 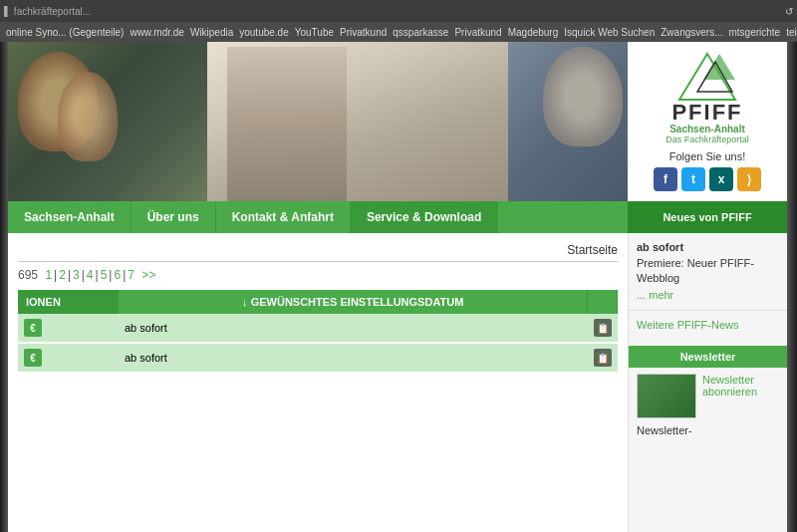 What do you see at coordinates (729, 392) in the screenshot?
I see `newsletter-text-2: abonnieren` at bounding box center [729, 392].